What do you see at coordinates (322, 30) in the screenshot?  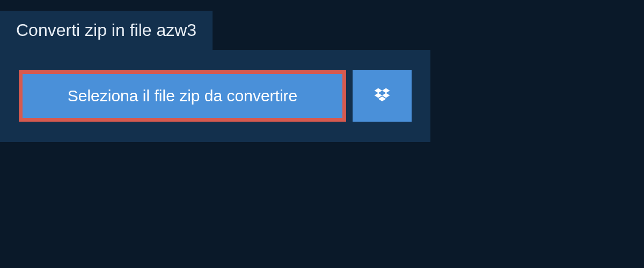 I see `tab-container: Converti zip in file azw3` at bounding box center [322, 30].